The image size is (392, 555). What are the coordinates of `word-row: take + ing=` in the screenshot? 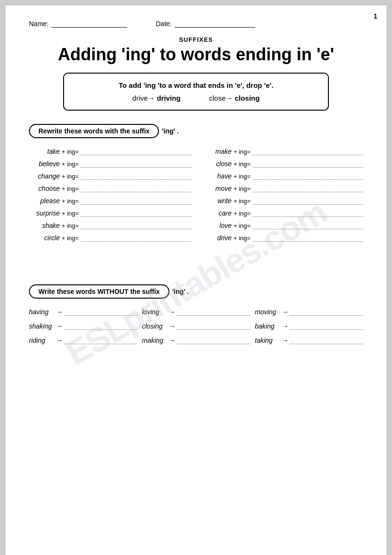 It's located at (110, 151).